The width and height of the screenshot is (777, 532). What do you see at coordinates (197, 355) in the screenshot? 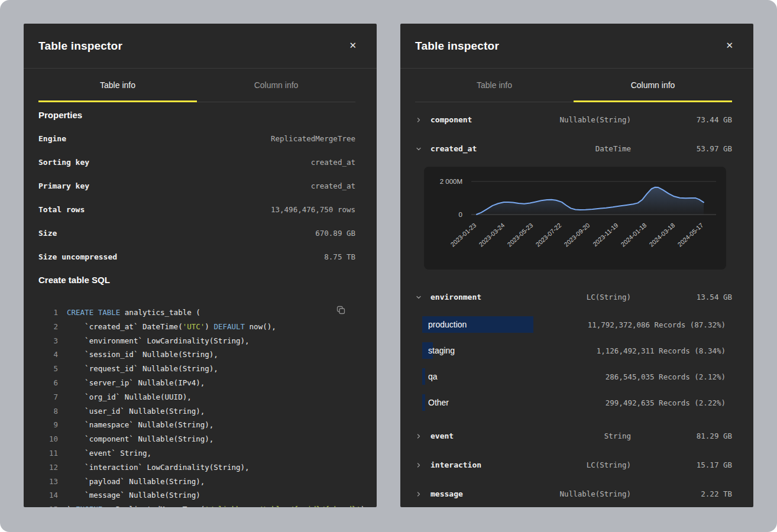
I see `sql-line: 4 `session_id` Nullable(String),` at bounding box center [197, 355].